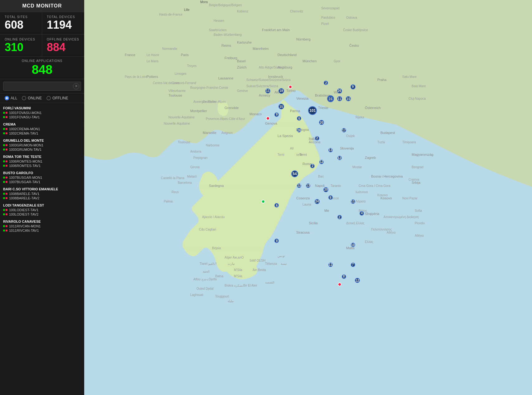  What do you see at coordinates (42, 210) in the screenshot?
I see `site-group: LODI TANGENZIALE EST100LODIEST-TAV1100LO…` at bounding box center [42, 210].